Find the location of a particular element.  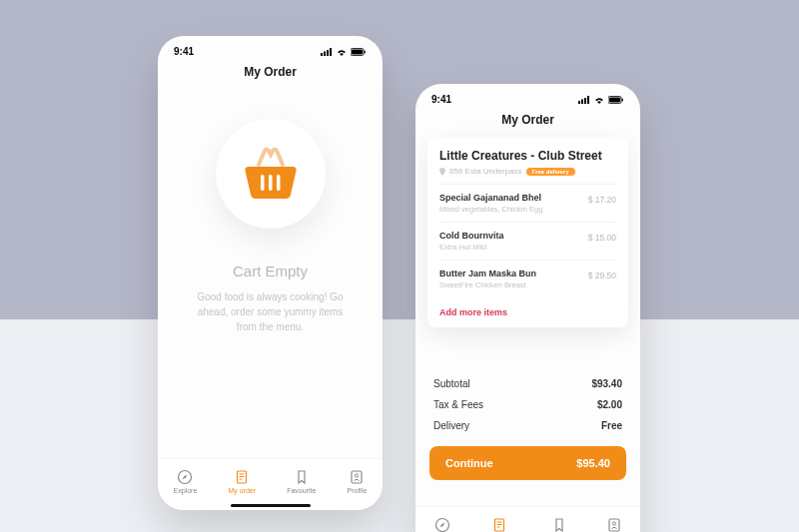

order-item: Special Gajananad Bhel Mixed vegetables,… is located at coordinates (527, 203).